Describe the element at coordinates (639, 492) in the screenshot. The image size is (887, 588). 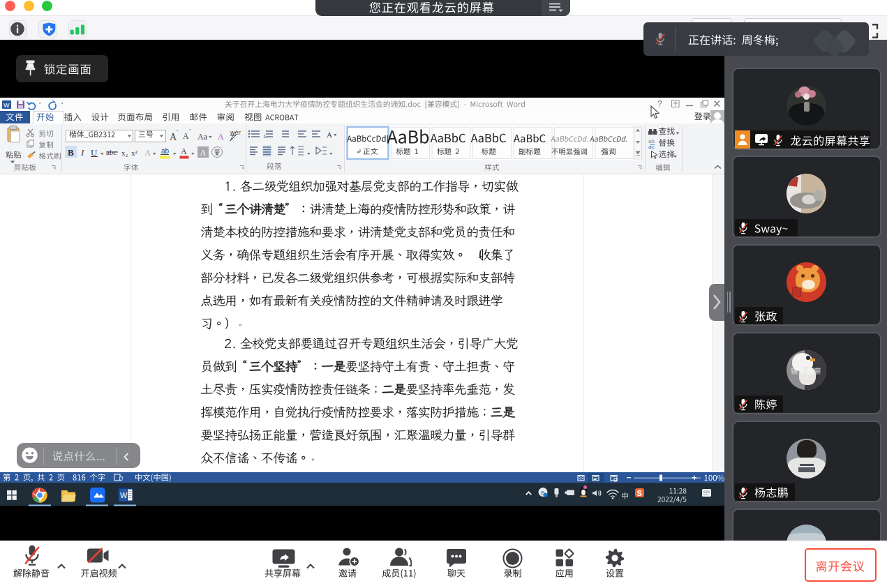
I see `svg-text: S` at that location.